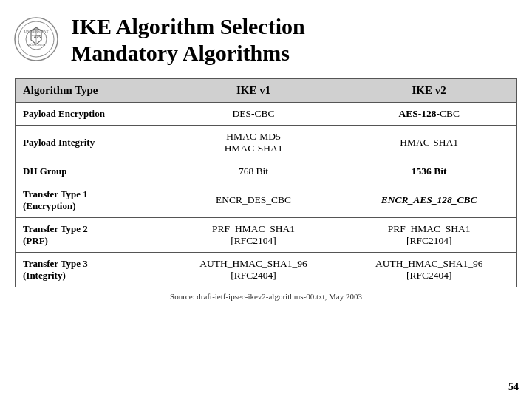 This screenshot has height=399, width=532. Describe the element at coordinates (266, 143) in the screenshot. I see `table-row: Payload Integrity HMAC-MD5HMAC-SHA1 HMAC…` at that location.